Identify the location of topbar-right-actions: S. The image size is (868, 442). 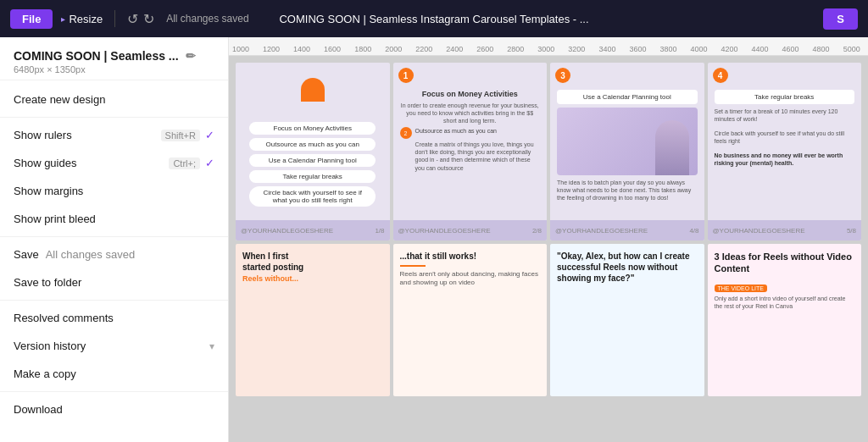
(841, 19).